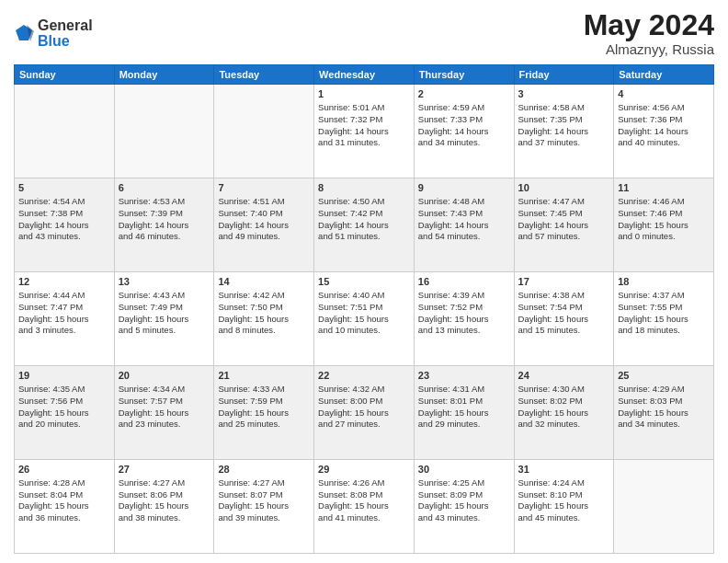  What do you see at coordinates (664, 237) in the screenshot?
I see `cell-info-line: and 0 minutes.` at bounding box center [664, 237].